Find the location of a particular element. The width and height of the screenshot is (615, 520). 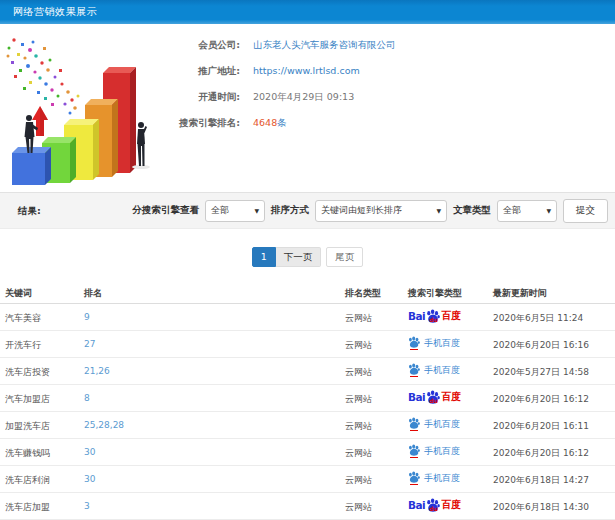

updated-cell: 2020年6月20日 16:16 is located at coordinates (541, 346).